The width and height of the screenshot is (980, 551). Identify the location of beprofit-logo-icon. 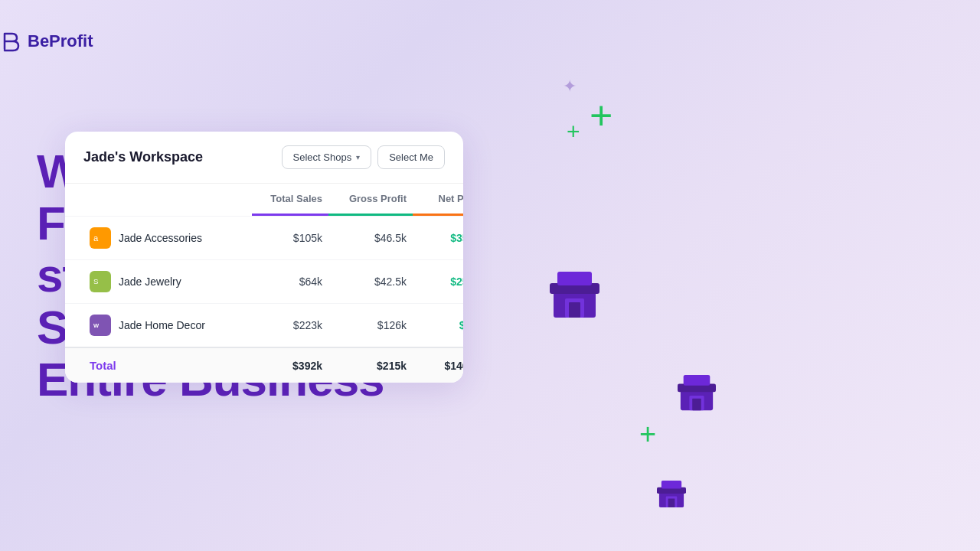
(11, 41).